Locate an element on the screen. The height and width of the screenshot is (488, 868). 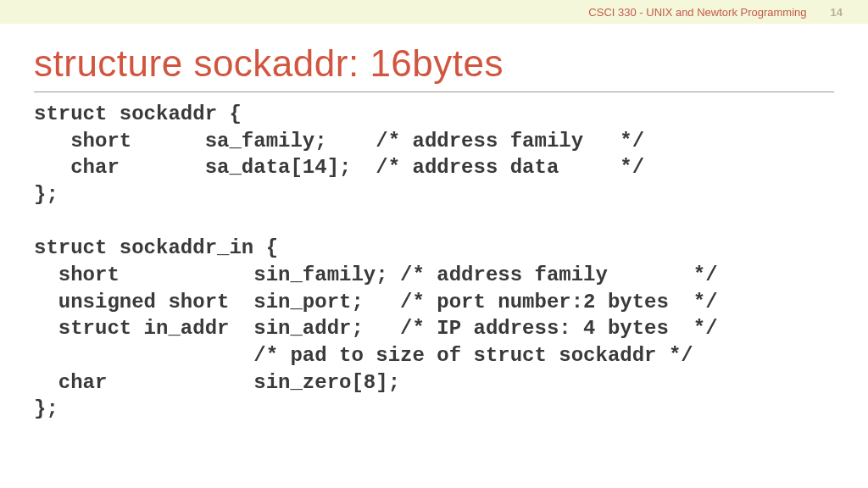
page-number: 14 is located at coordinates (837, 12).